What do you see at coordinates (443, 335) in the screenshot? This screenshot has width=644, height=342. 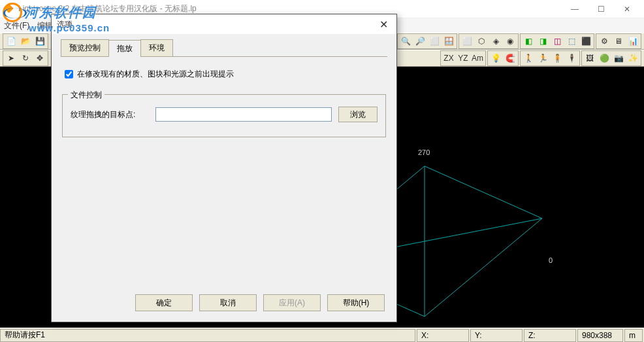 I see `status-x: X:` at bounding box center [443, 335].